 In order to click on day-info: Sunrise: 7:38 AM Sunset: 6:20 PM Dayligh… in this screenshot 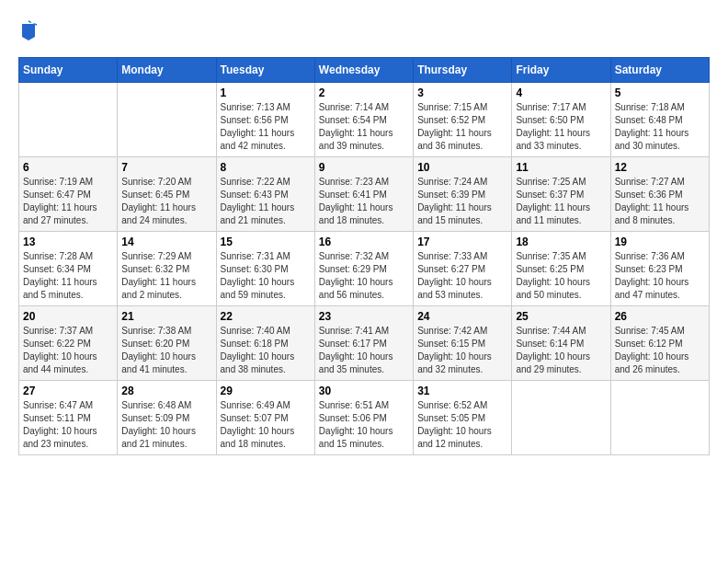, I will do `click(166, 350)`.